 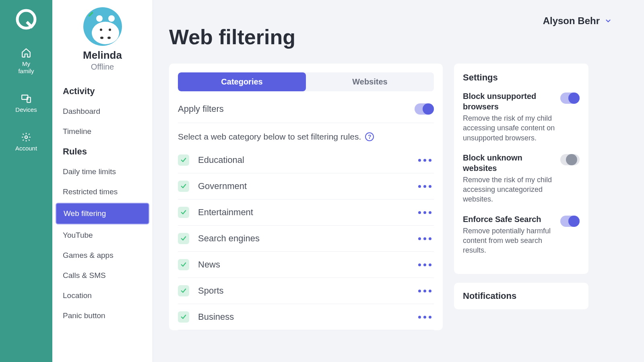 I want to click on devices-icon, so click(x=26, y=99).